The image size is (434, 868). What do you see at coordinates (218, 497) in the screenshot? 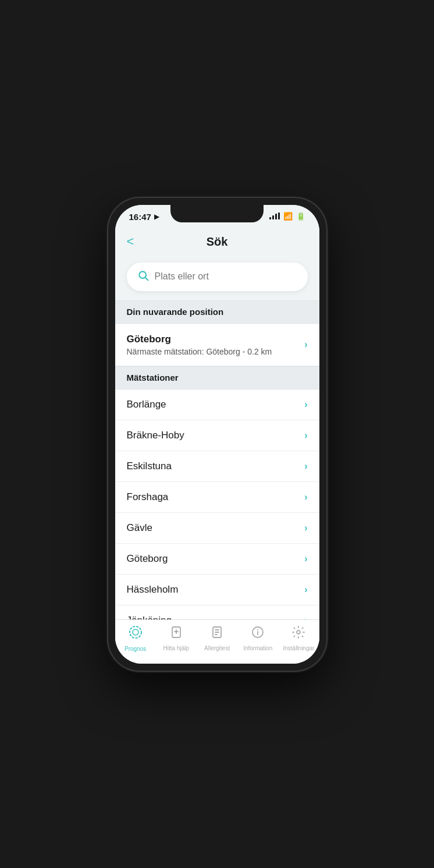
I see `list-item-forshaga: Forshaga ›` at bounding box center [218, 497].